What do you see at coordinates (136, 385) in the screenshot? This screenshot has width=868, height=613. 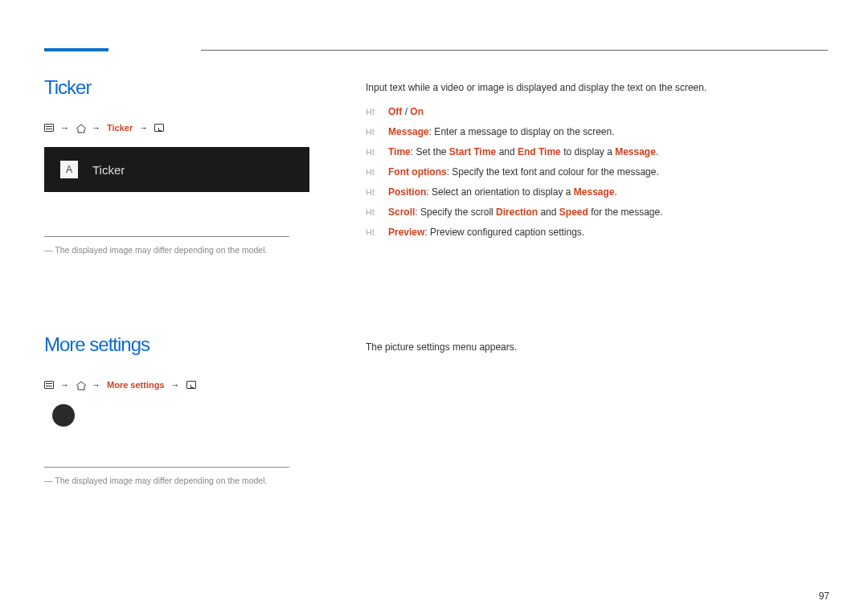 I see `path-label-more-settings: More settings` at bounding box center [136, 385].